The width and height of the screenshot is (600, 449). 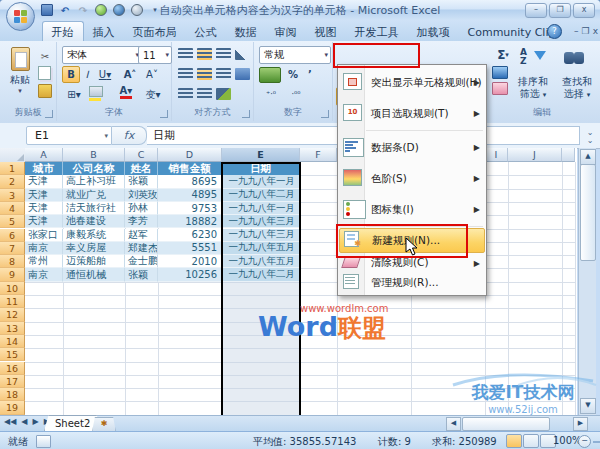 What do you see at coordinates (224, 94) in the screenshot?
I see `wrap-text-icon` at bounding box center [224, 94].